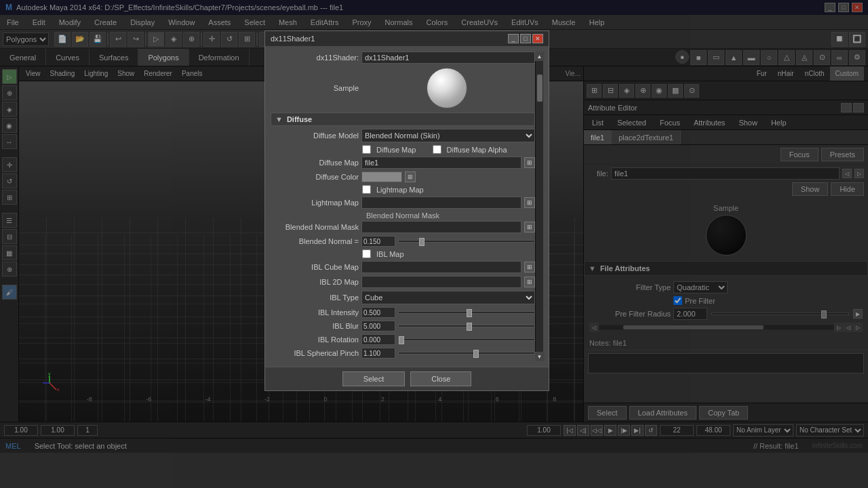  I want to click on shader-dialog-buttons: Select Close, so click(407, 378).